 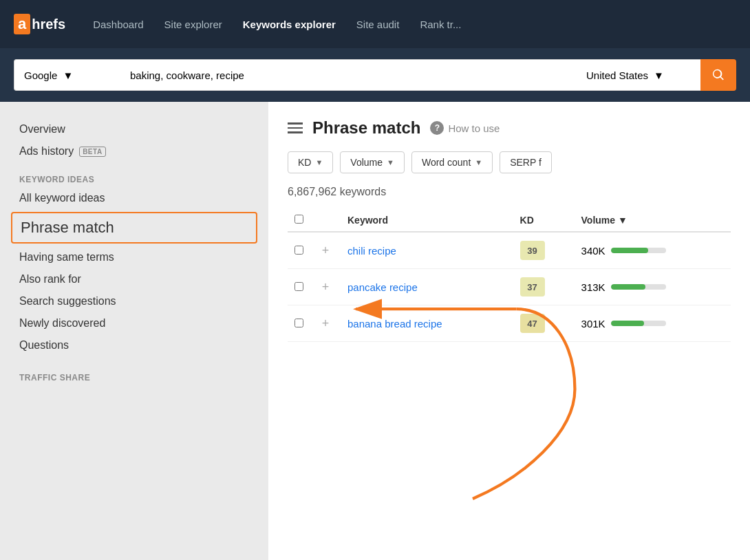 What do you see at coordinates (325, 323) in the screenshot?
I see `add-btn-3: +` at bounding box center [325, 323].